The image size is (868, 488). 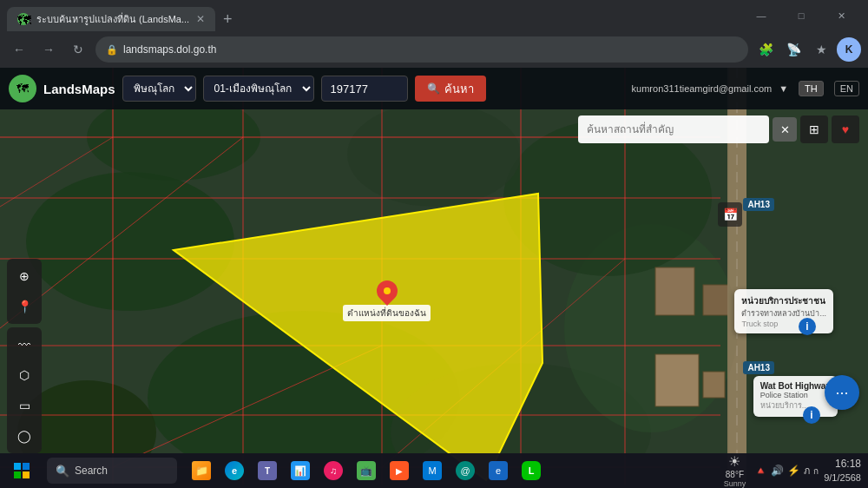 What do you see at coordinates (450, 89) in the screenshot?
I see `search-button: 🔍 ค้นหา` at bounding box center [450, 89].